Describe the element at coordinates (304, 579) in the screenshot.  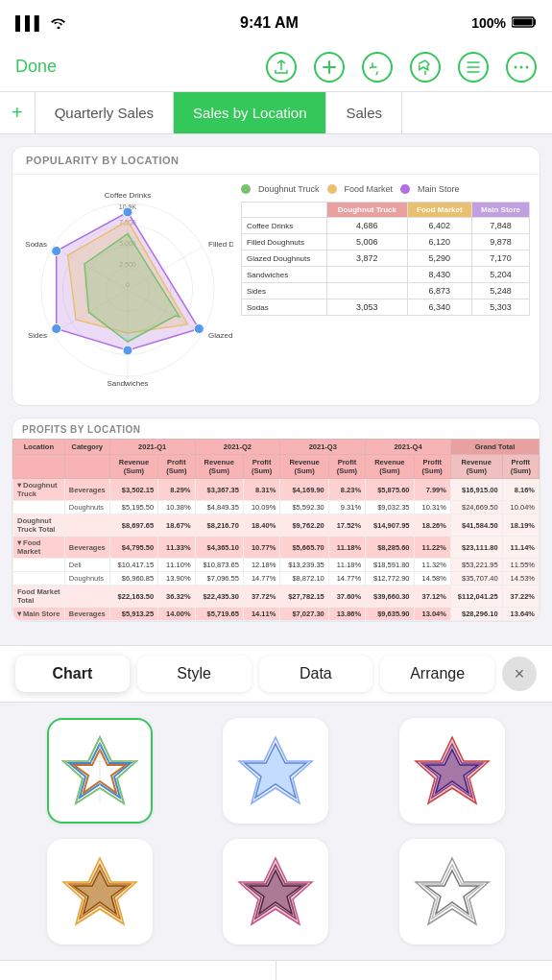
I see `prow-q3r-5: $8,872.10` at that location.